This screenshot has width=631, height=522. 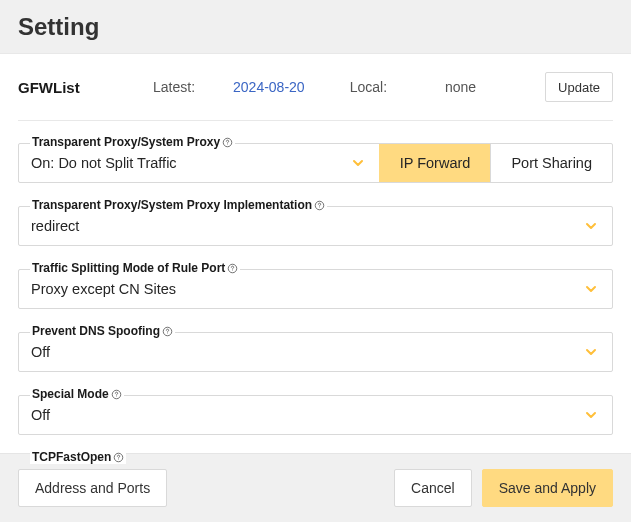 What do you see at coordinates (102, 331) in the screenshot?
I see `dns-spoof-label: Prevent DNS Spoofing` at bounding box center [102, 331].